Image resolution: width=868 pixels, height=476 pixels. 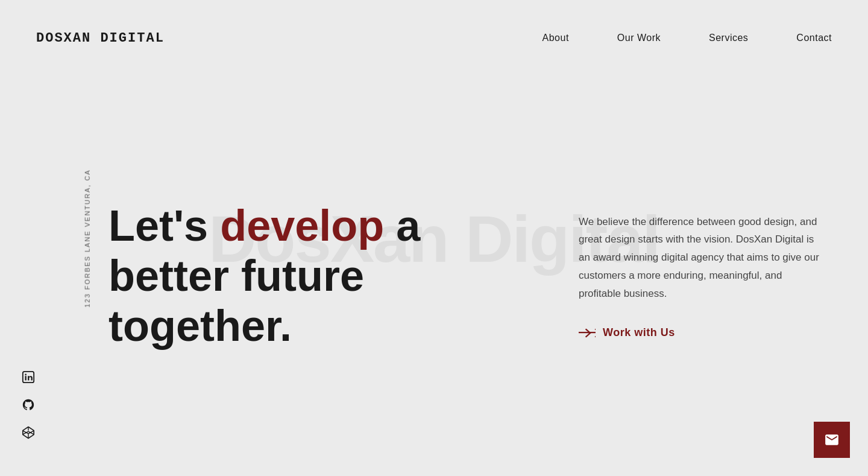 I want to click on nav-contact: Contact, so click(x=814, y=38).